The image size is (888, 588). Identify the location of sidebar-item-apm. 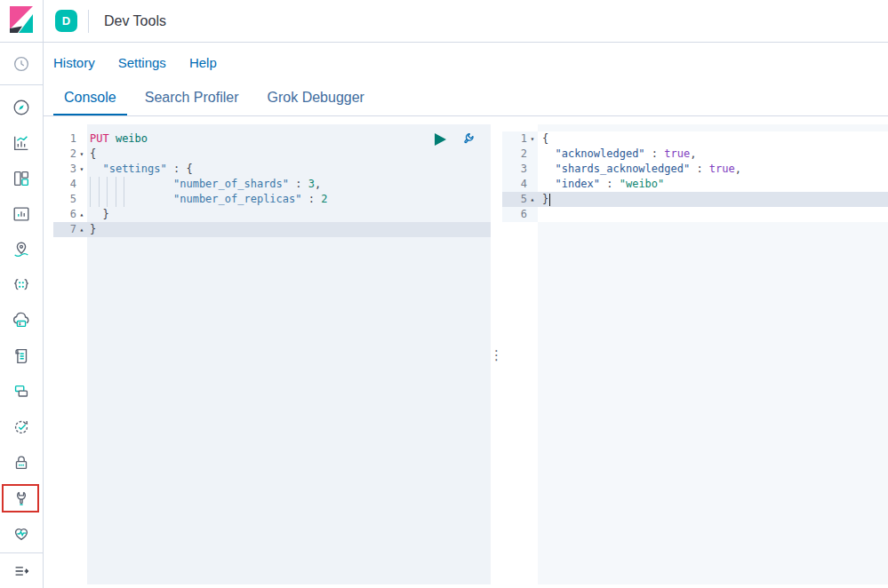
(21, 392).